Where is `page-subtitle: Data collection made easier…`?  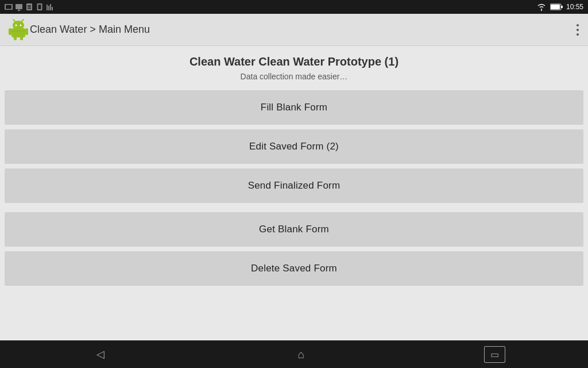 page-subtitle: Data collection made easier… is located at coordinates (294, 76).